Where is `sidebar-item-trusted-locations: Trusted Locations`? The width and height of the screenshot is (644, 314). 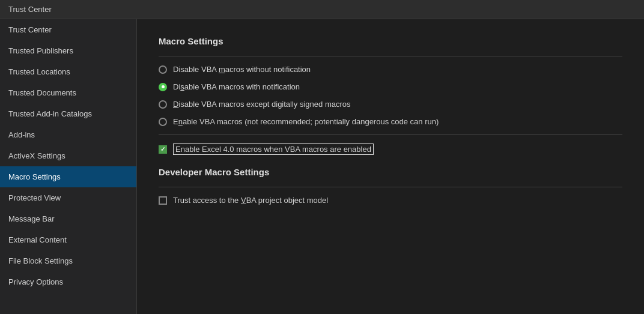
sidebar-item-trusted-locations: Trusted Locations is located at coordinates (68, 72).